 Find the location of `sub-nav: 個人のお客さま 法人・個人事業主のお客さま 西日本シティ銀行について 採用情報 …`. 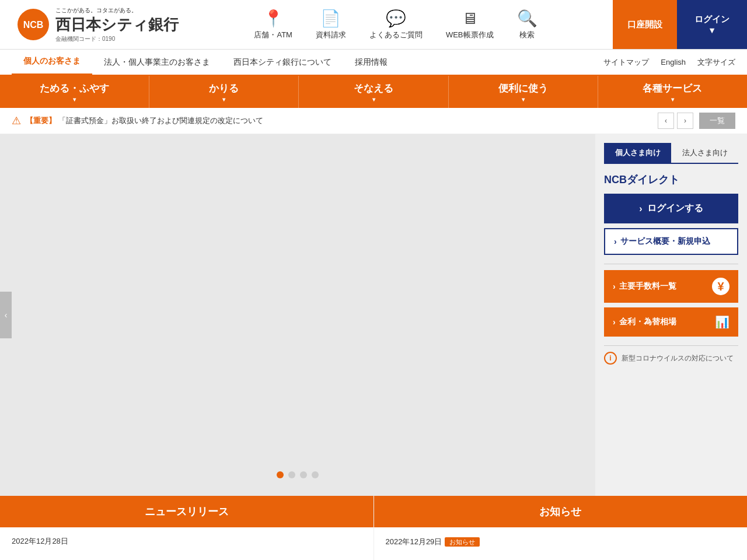

sub-nav: 個人のお客さま 法人・個人事業主のお客さま 西日本シティ銀行について 採用情報 … is located at coordinates (374, 63).